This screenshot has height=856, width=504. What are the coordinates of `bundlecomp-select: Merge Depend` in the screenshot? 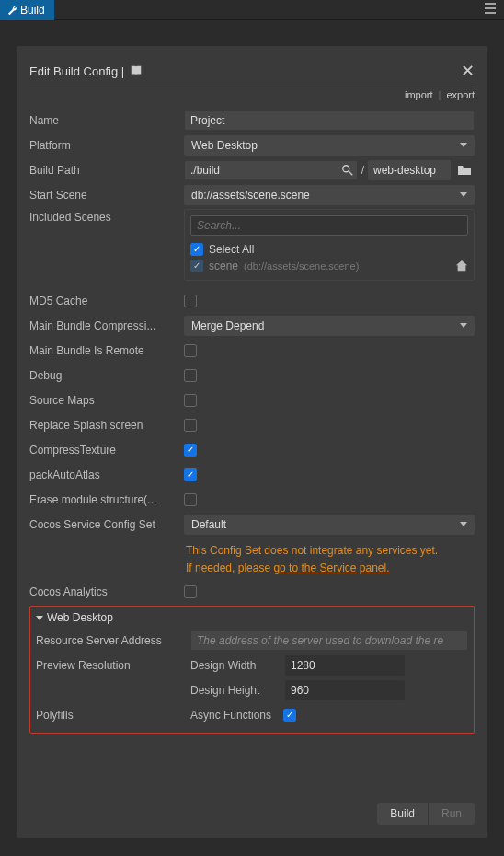 It's located at (329, 326).